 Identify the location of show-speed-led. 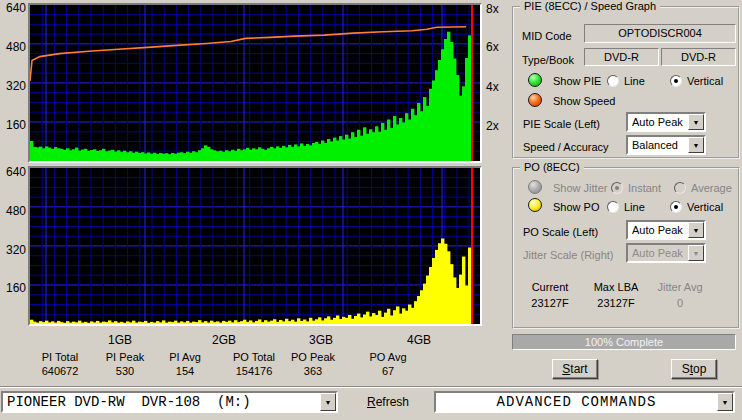
(535, 100).